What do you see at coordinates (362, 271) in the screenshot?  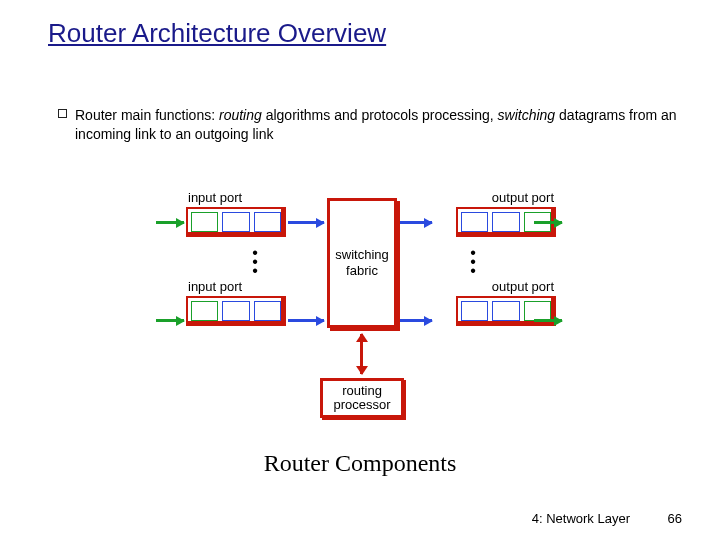 I see `switching-fabric-line2: fabric` at bounding box center [362, 271].